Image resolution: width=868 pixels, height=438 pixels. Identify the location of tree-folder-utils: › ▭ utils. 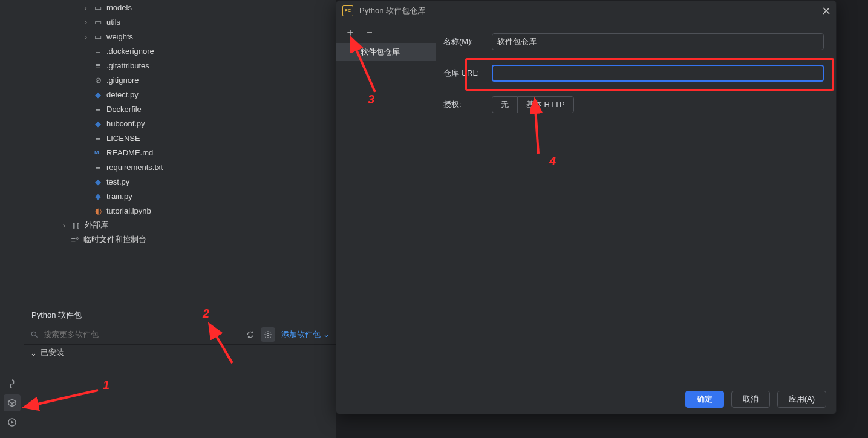
(180, 22).